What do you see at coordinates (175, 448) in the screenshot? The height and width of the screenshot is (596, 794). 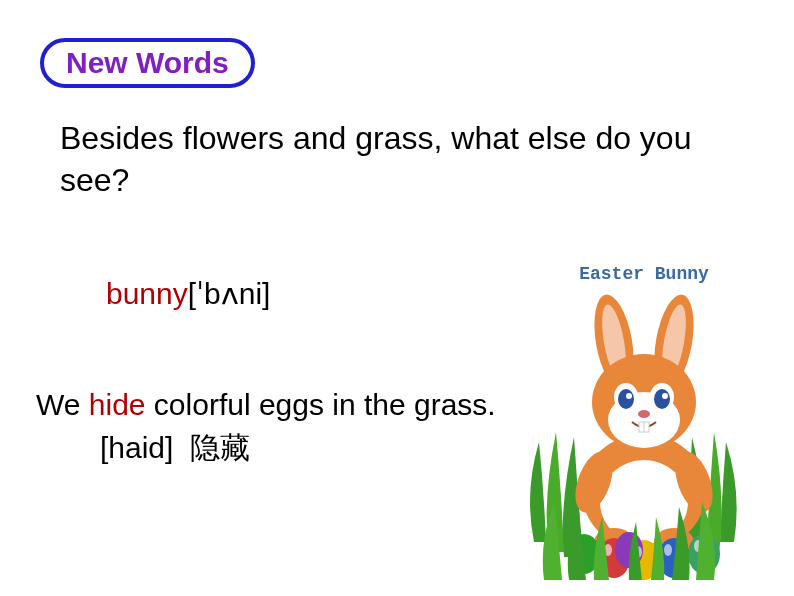 I see `hide-phonetic-line: [haid] 隐藏` at bounding box center [175, 448].